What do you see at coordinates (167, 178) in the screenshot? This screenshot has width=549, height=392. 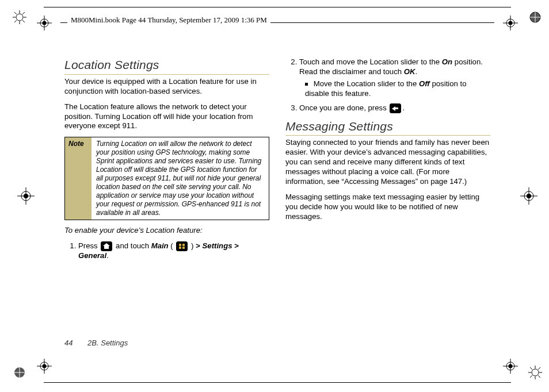 I see `note-box: Note Turning Location on will allow the …` at bounding box center [167, 178].